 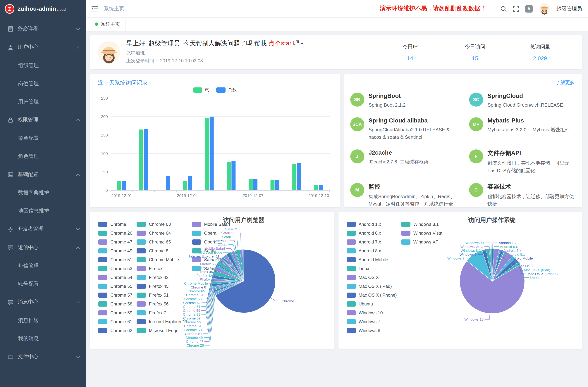 I want to click on fullscreen-icon, so click(x=516, y=9).